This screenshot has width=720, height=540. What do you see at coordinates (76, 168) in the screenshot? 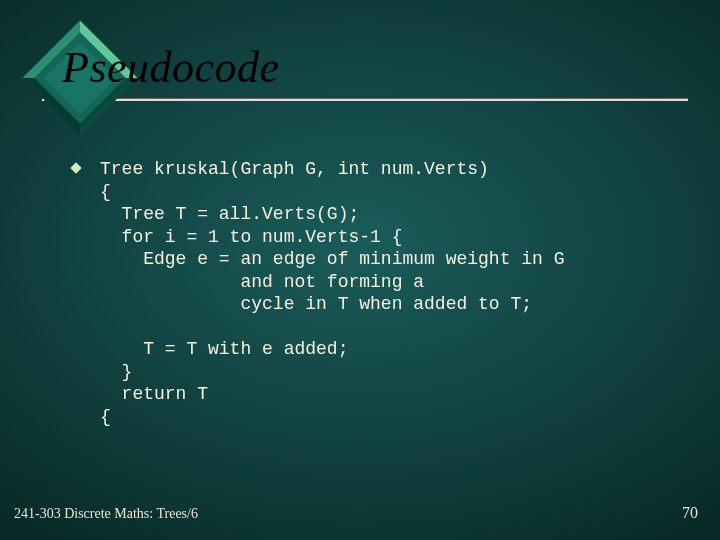
I see `bullet-icon` at bounding box center [76, 168].